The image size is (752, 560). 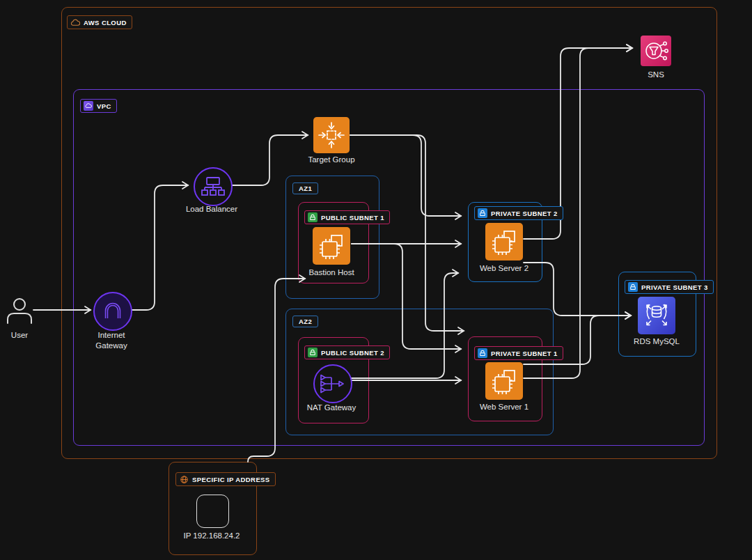 What do you see at coordinates (504, 268) in the screenshot?
I see `web-server-2-label: Web Server 2` at bounding box center [504, 268].